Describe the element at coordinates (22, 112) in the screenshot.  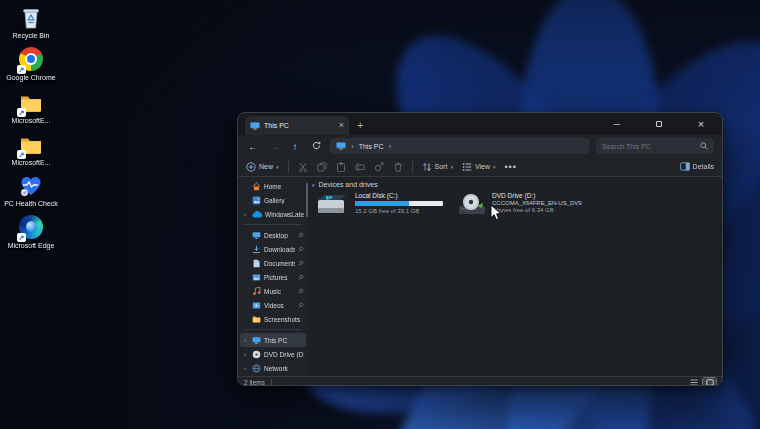
I see `shortcut-arrow-icon: ↗` at that location.